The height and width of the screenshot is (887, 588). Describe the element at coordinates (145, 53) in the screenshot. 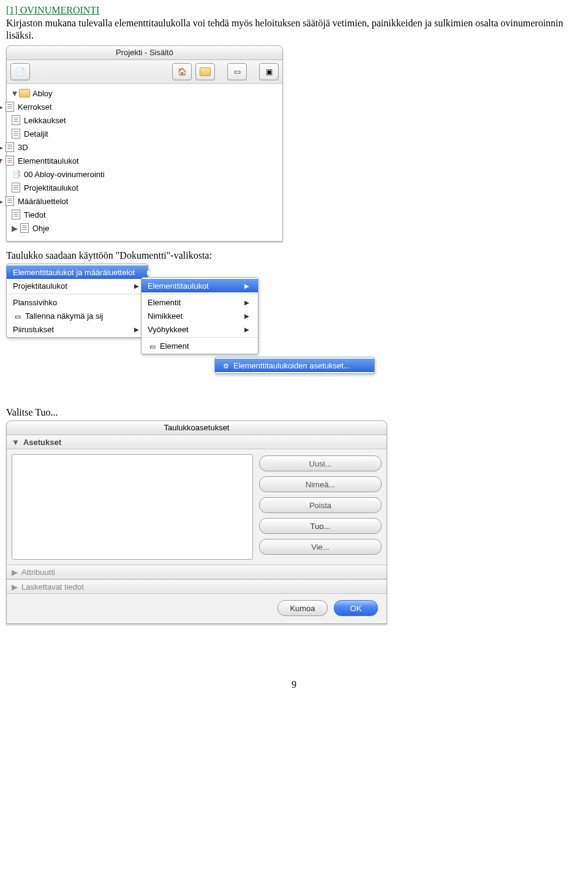

I see `panel-title: Projekti - Sisältö` at that location.